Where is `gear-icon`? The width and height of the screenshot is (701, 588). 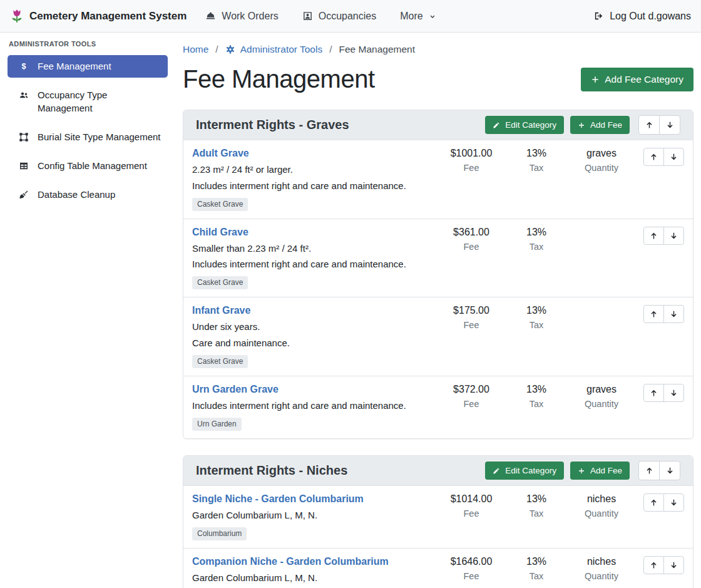
gear-icon is located at coordinates (230, 49).